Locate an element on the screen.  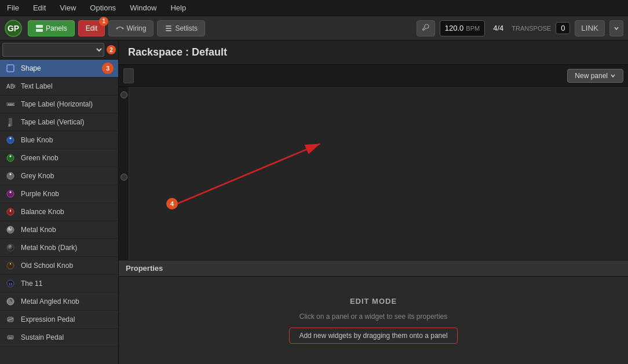
bpm-value: 120.0 is located at coordinates (454, 28).